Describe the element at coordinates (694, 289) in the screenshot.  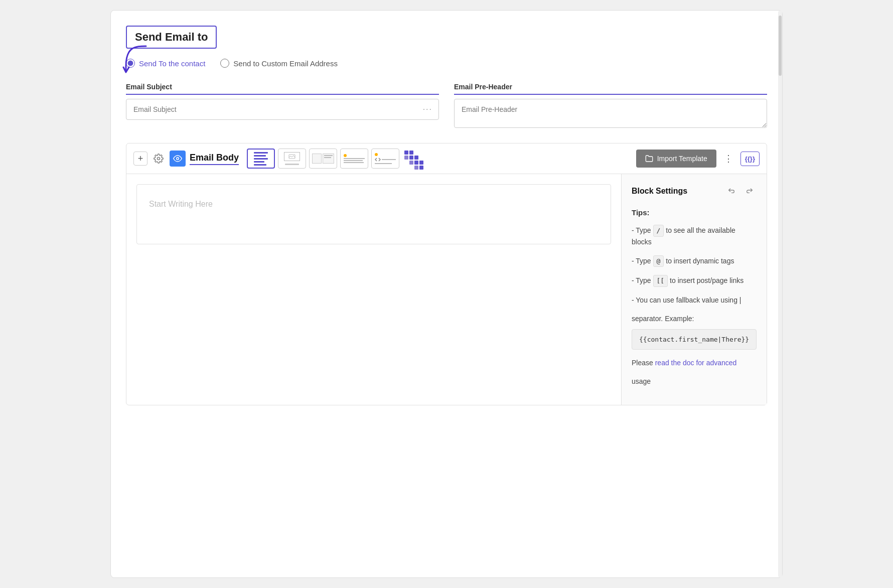
I see `block-settings-panel: Block Settings` at that location.